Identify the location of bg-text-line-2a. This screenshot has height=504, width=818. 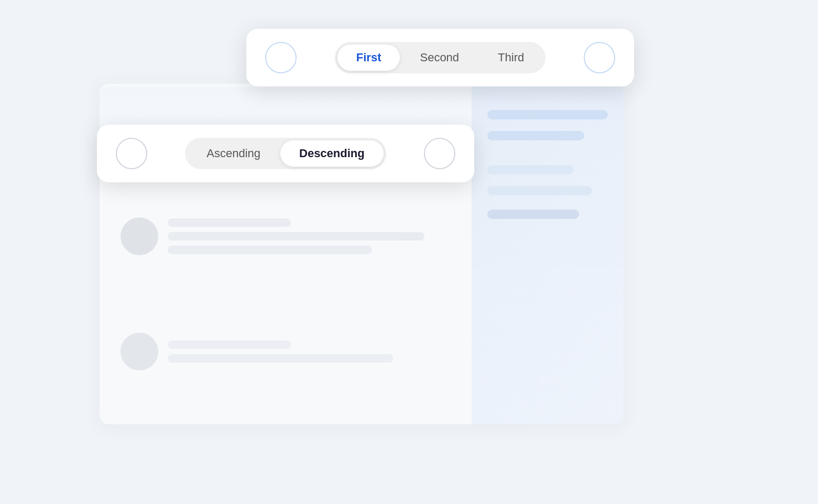
(230, 345).